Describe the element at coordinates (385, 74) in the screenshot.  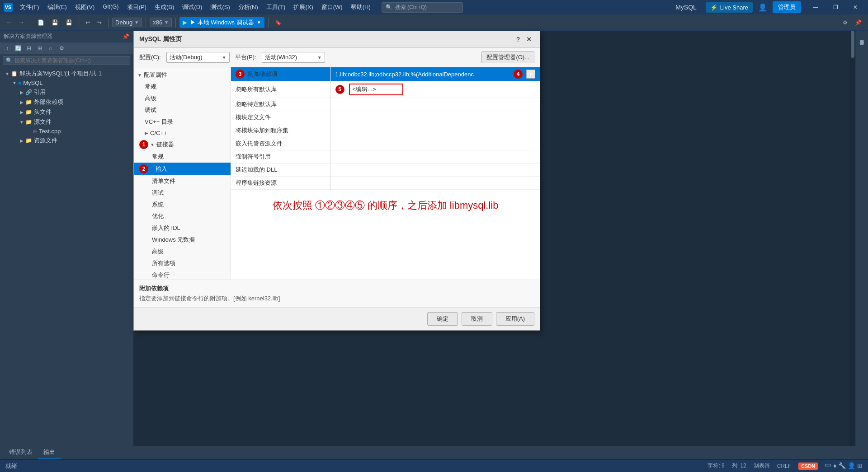
I see `table-row: 3 附加依赖项 1.lib;odbc32.lib;odbccp32.lib;%(…` at that location.